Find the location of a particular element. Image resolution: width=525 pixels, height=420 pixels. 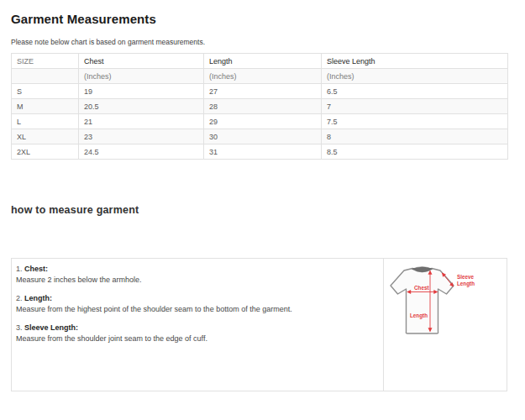

chart-note: Please note below chart is based on garm… is located at coordinates (268, 42).